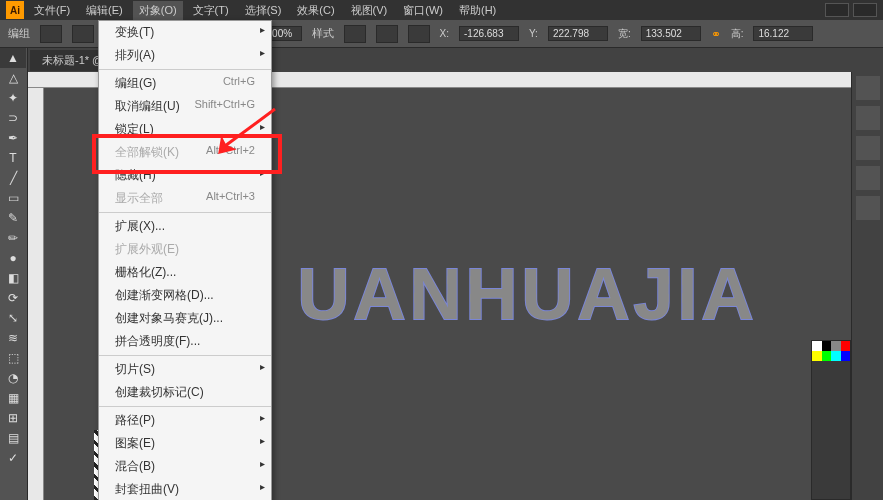  I want to click on pencil-tool: ✏, so click(13, 238).